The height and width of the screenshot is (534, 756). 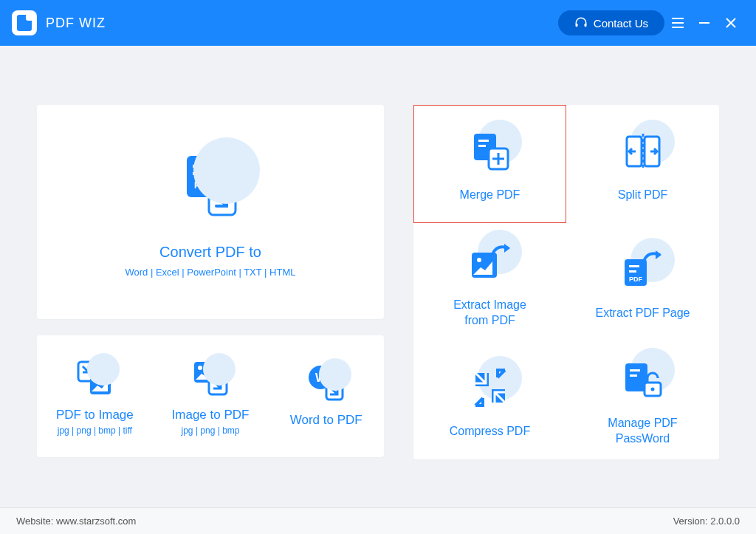 What do you see at coordinates (94, 396) in the screenshot?
I see `pdf-to-image-tile: PDF to Image jpg | png | bmp | tiff` at bounding box center [94, 396].